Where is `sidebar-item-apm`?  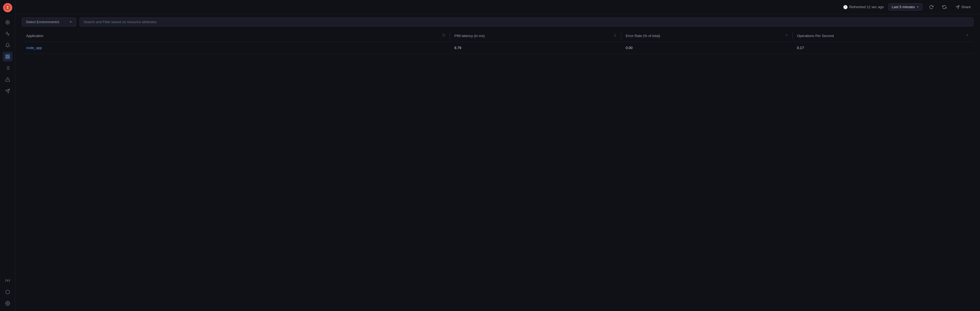 sidebar-item-apm is located at coordinates (8, 68).